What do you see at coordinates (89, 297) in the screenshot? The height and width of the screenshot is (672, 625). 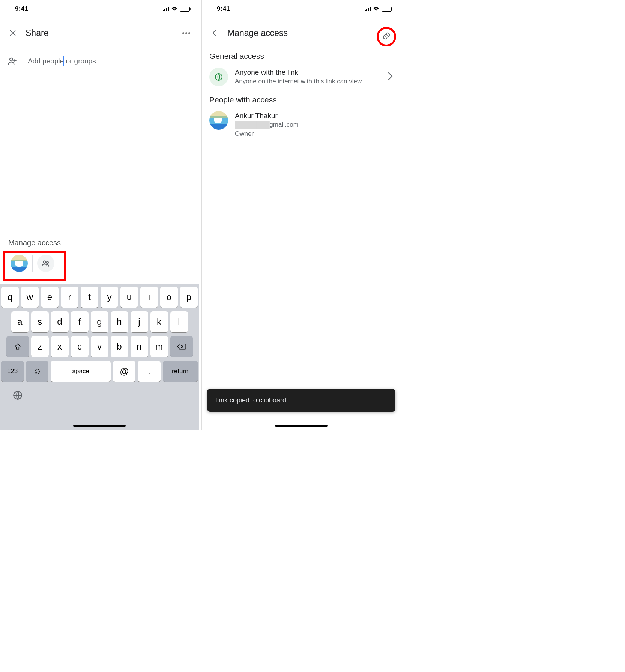 I see `key-t: t` at bounding box center [89, 297].